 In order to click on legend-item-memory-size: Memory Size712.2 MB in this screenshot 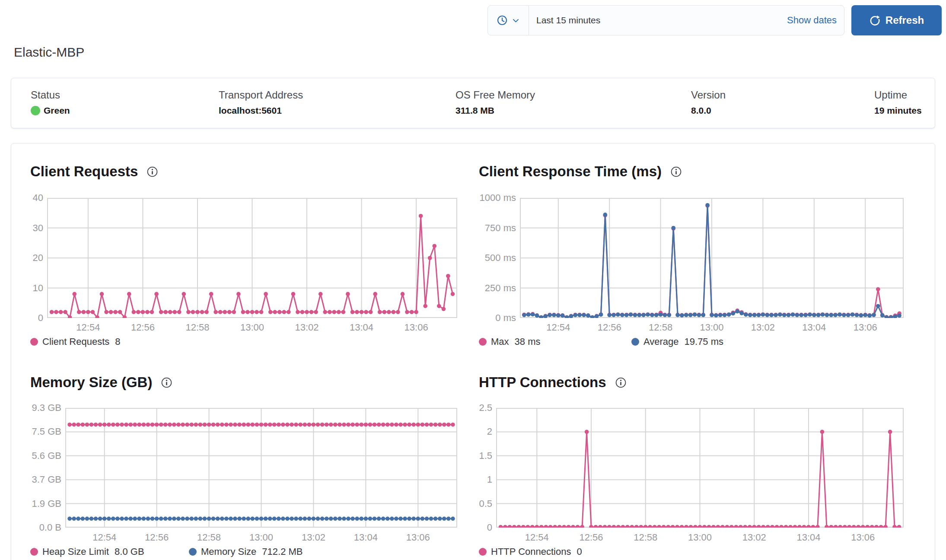, I will do `click(246, 552)`.